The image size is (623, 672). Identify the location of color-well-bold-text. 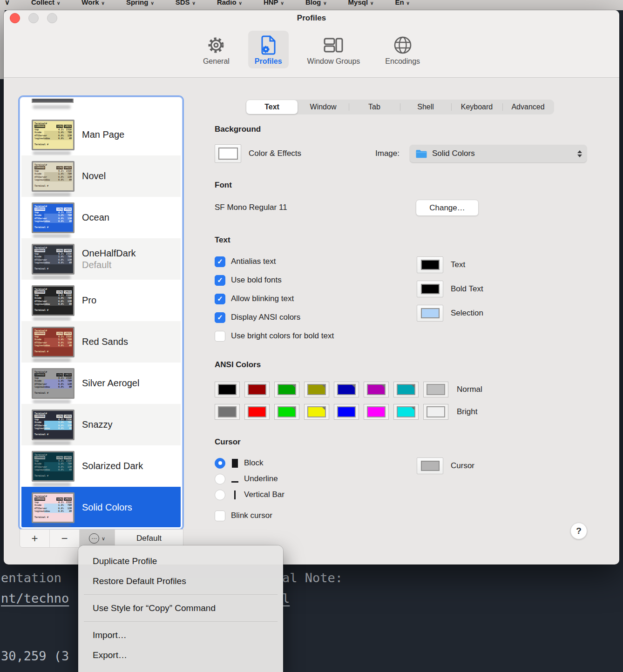
(430, 289).